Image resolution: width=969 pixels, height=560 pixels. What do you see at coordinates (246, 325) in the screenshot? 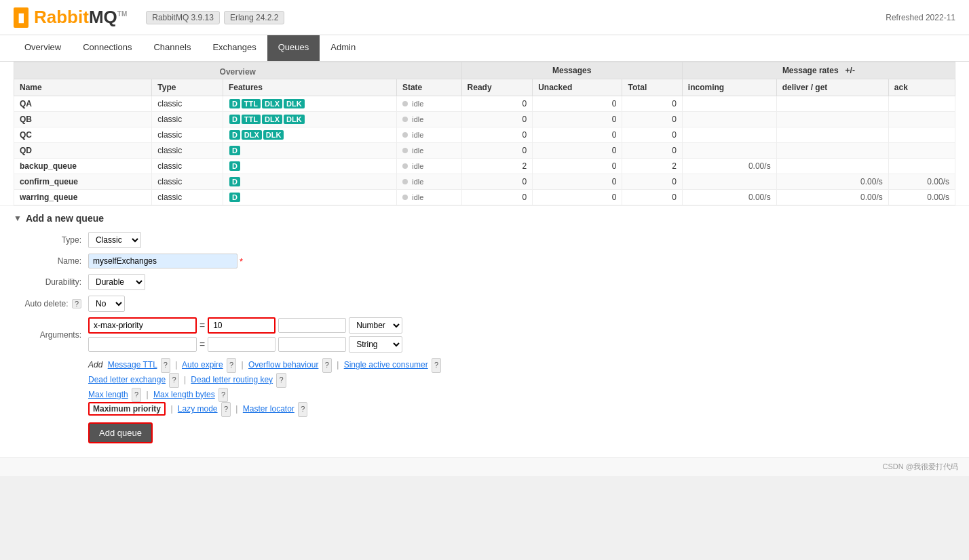
I see `args-row-1: = Number String Boolean` at bounding box center [246, 325].